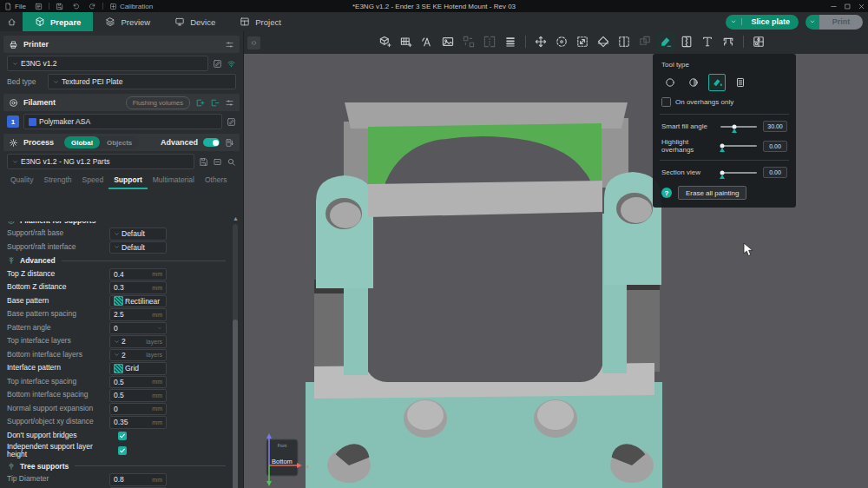 This screenshot has height=488, width=868. Describe the element at coordinates (174, 181) in the screenshot. I see `process-tab-multimaterial: Multimaterial` at that location.